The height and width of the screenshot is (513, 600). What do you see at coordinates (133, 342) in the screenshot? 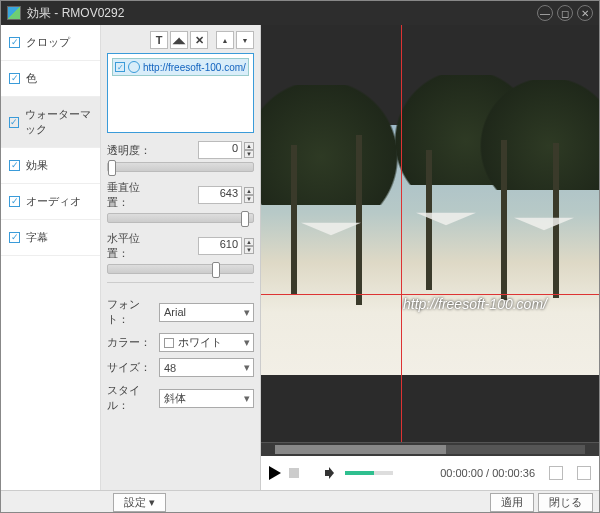
I see `color-label: カラー：` at bounding box center [133, 342].